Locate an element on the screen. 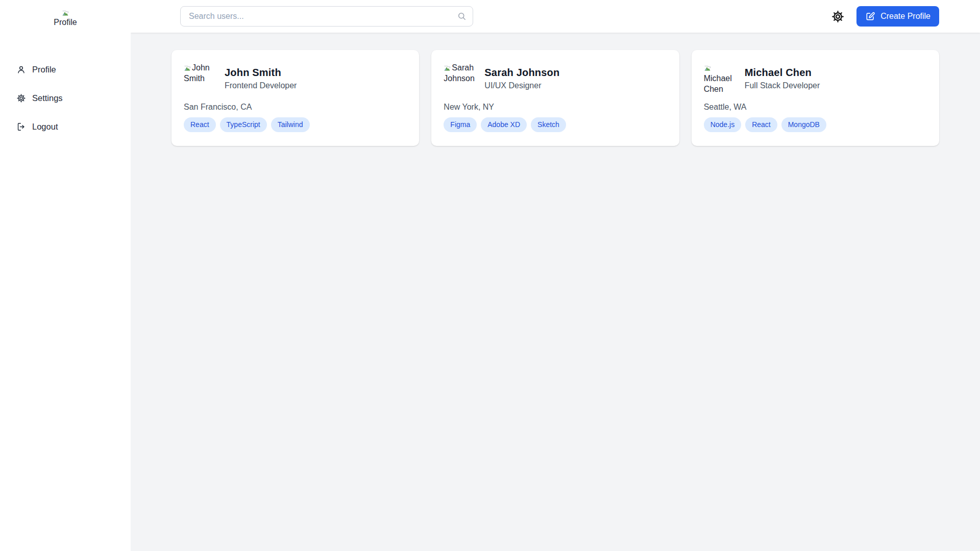 The height and width of the screenshot is (551, 980). card-header: Sarah Johnson Sarah Johnson UI/UX Design… is located at coordinates (555, 79).